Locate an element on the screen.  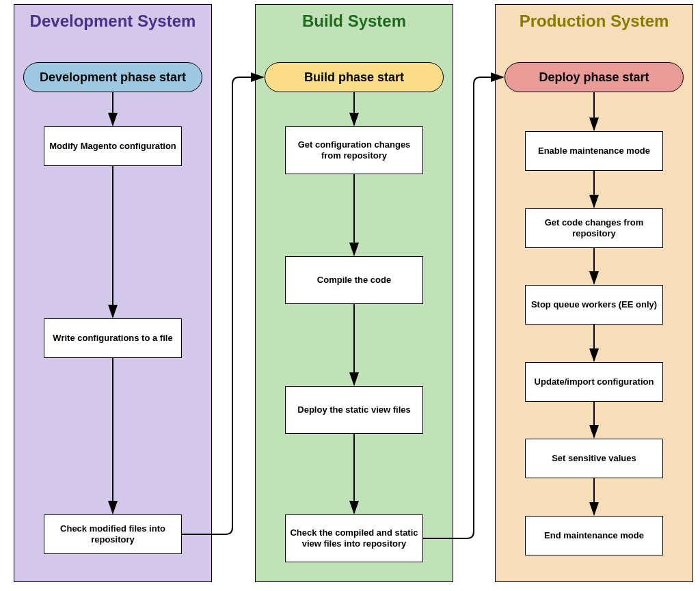
prod-step-5: End maintenance mode is located at coordinates (594, 536).